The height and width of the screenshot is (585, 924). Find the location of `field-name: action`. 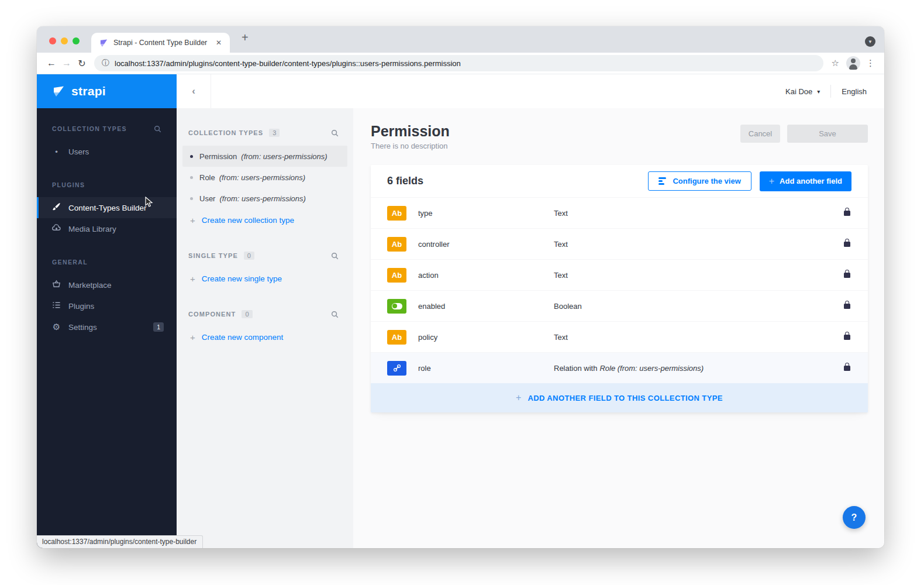

field-name: action is located at coordinates (486, 275).